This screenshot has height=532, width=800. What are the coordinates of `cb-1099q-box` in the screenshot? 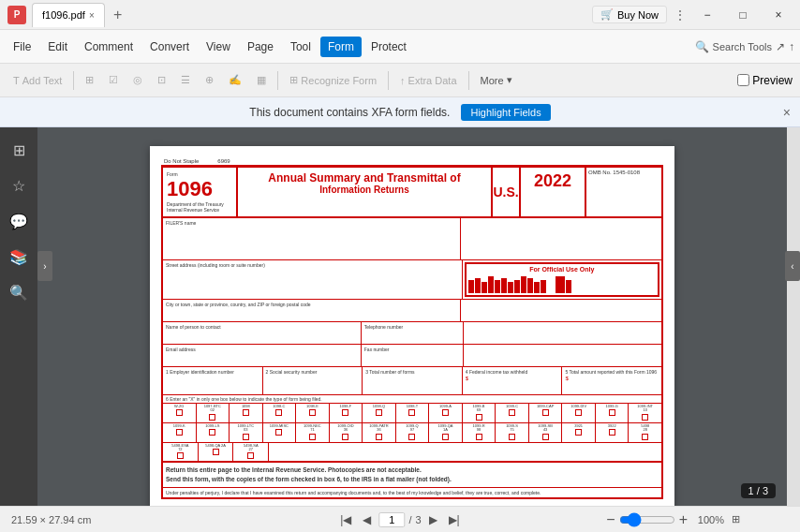 It's located at (412, 436).